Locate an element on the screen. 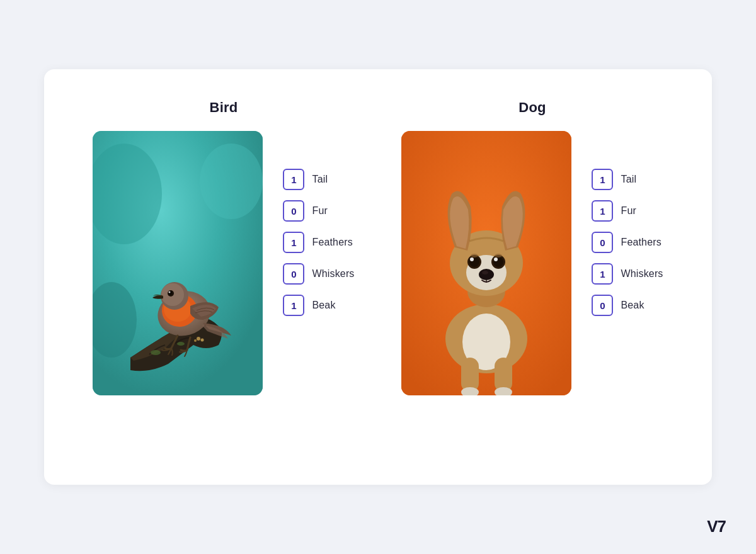 This screenshot has width=756, height=554. bird-attr-feathers: 1 Feathers is located at coordinates (319, 242).